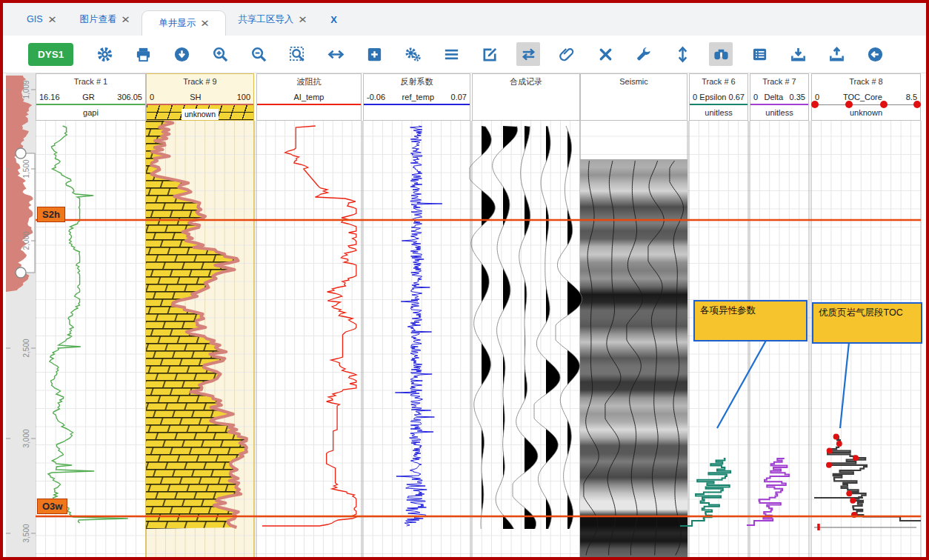  I want to click on scale-min: -0.06, so click(376, 97).